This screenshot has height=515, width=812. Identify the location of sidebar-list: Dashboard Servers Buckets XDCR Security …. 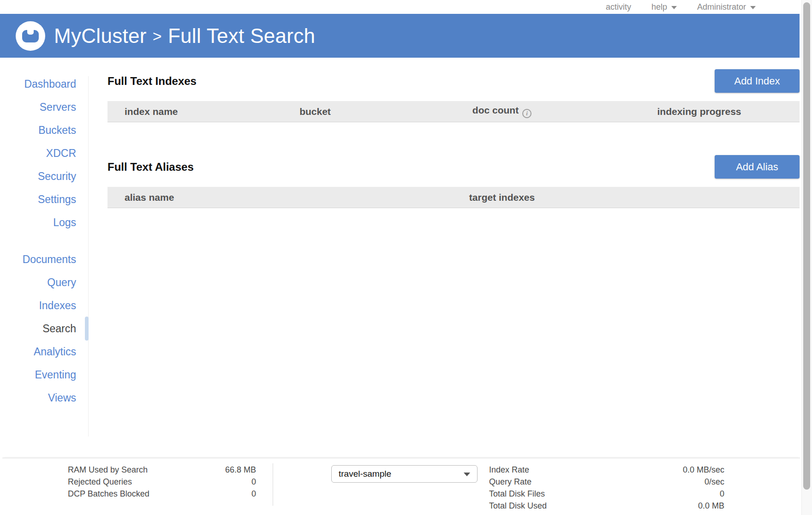
(44, 234).